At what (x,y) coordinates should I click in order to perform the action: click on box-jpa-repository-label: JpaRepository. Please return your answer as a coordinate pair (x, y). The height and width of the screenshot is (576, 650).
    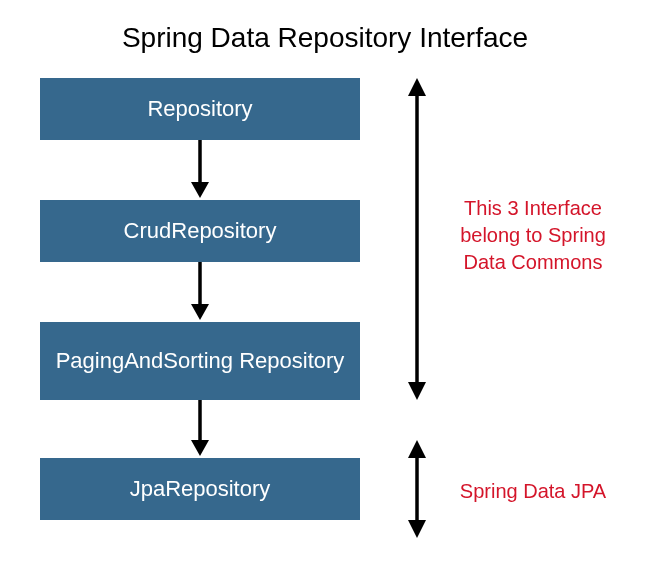
    Looking at the image, I should click on (200, 489).